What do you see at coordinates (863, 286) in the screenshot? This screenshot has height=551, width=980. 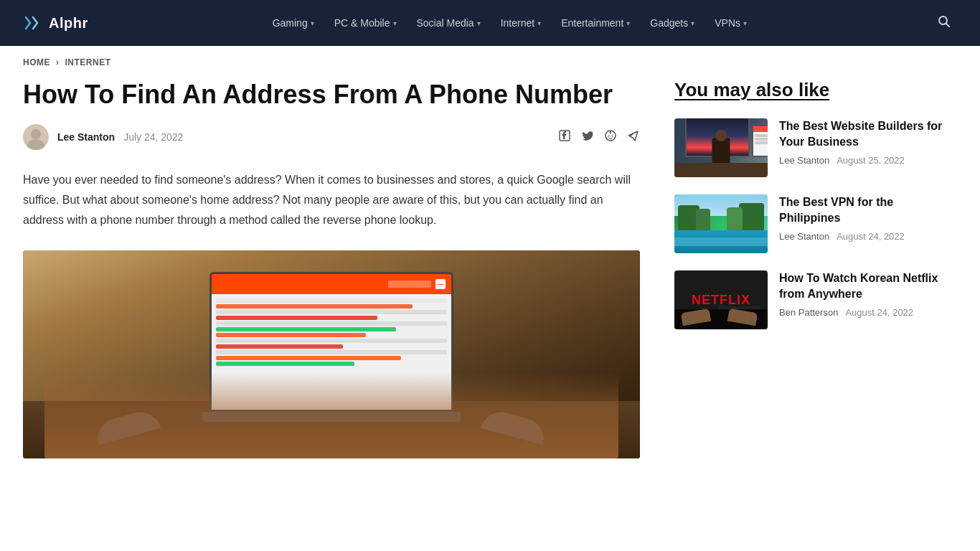 I see `related-title-3: How To Watch Korean Netflix from Anywher…` at bounding box center [863, 286].